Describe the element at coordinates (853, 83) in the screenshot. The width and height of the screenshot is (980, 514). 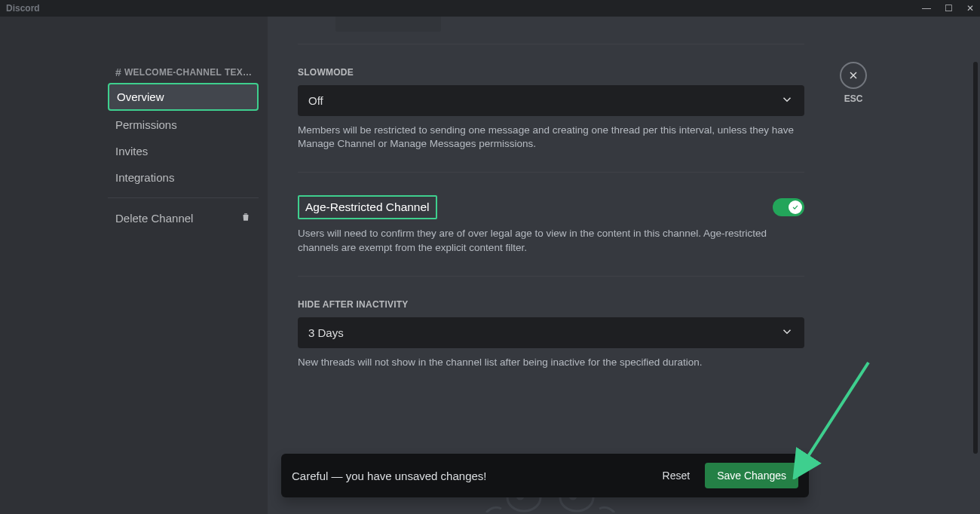
I see `esc-container: ESC` at that location.